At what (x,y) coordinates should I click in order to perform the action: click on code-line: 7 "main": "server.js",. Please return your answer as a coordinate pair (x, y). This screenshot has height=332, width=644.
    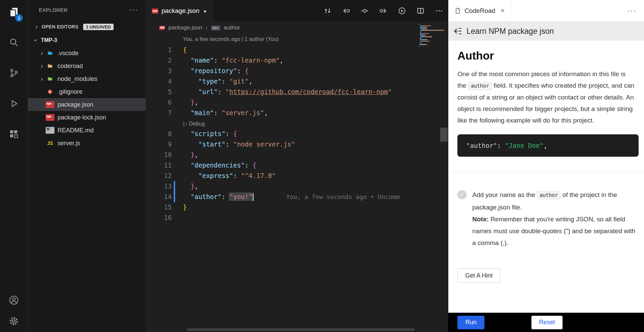
    Looking at the image, I should click on (282, 113).